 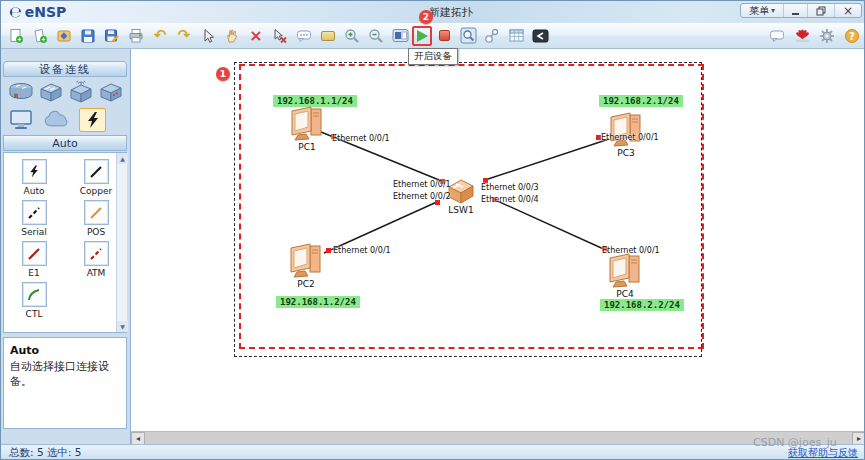 I want to click on ensp-logo: ℮ eNSP, so click(x=38, y=12).